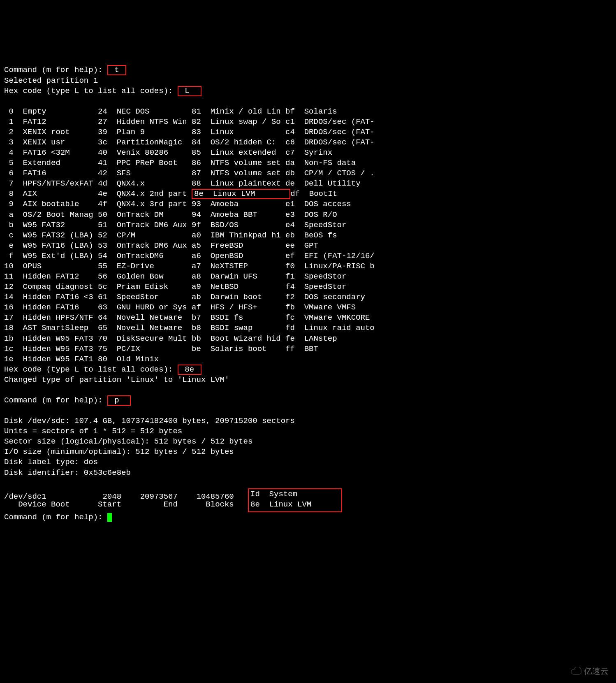 Image resolution: width=616 pixels, height=683 pixels. I want to click on prompt-command: Command (m for help):, so click(56, 70).